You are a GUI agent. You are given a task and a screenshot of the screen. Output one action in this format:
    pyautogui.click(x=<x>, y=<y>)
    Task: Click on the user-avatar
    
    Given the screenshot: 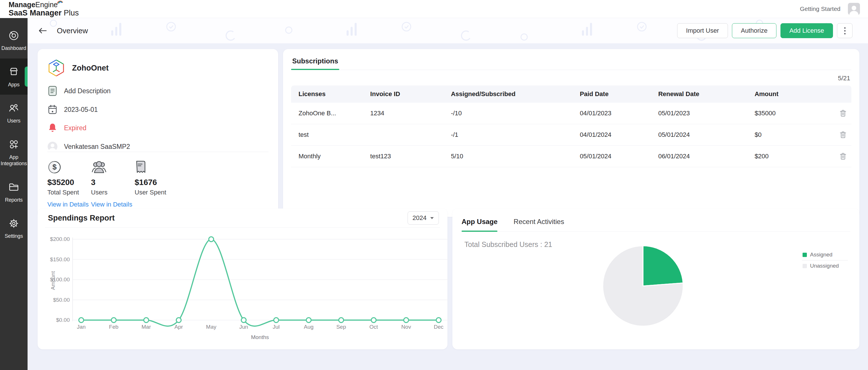 What is the action you would take?
    pyautogui.click(x=854, y=9)
    